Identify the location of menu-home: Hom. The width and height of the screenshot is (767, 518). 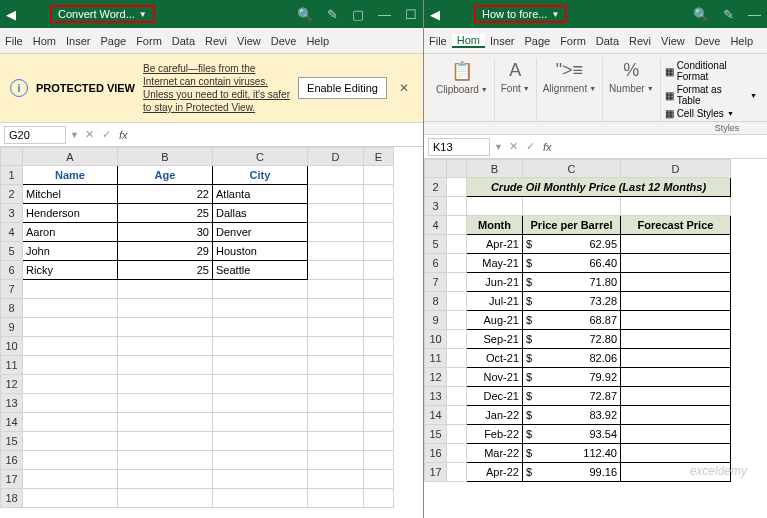
(44, 41).